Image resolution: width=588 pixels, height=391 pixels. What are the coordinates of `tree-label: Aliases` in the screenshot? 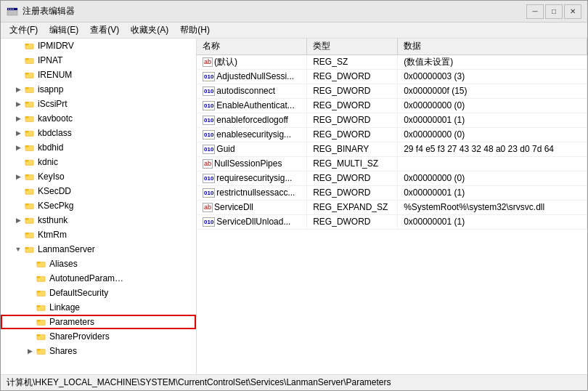 It's located at (64, 264).